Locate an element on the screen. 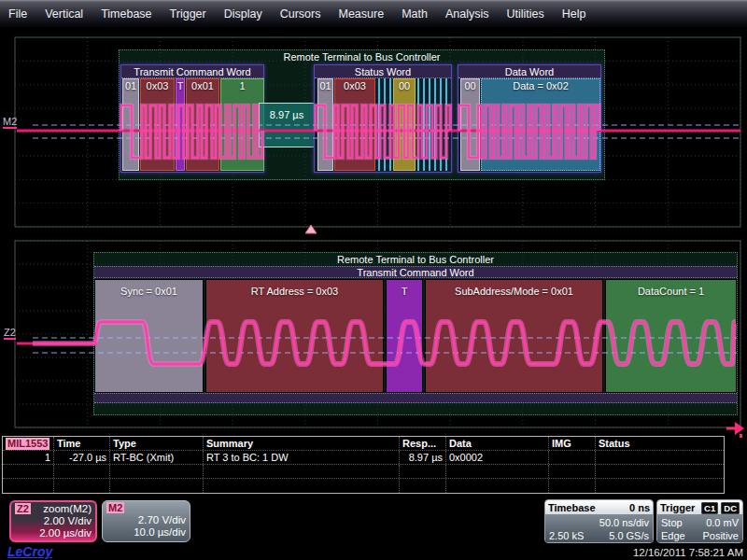 The height and width of the screenshot is (560, 747). z2-badge: Z2 is located at coordinates (22, 509).